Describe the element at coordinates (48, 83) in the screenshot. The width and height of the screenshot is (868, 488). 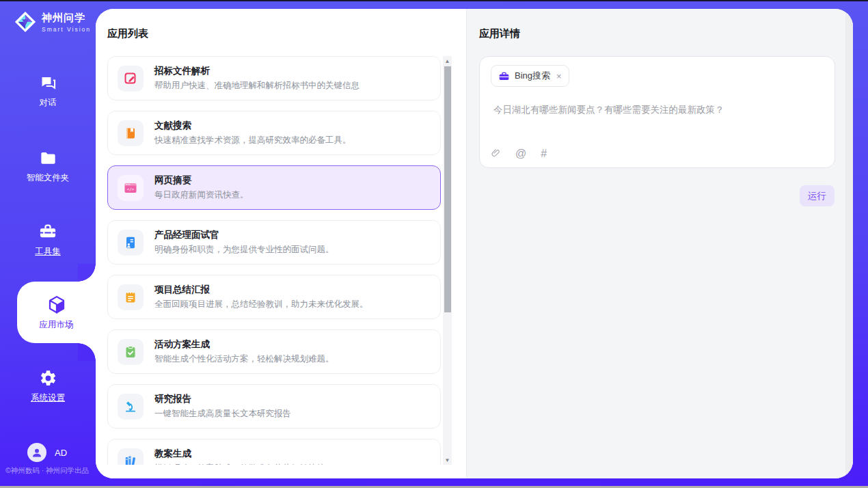
I see `chat-icon` at that location.